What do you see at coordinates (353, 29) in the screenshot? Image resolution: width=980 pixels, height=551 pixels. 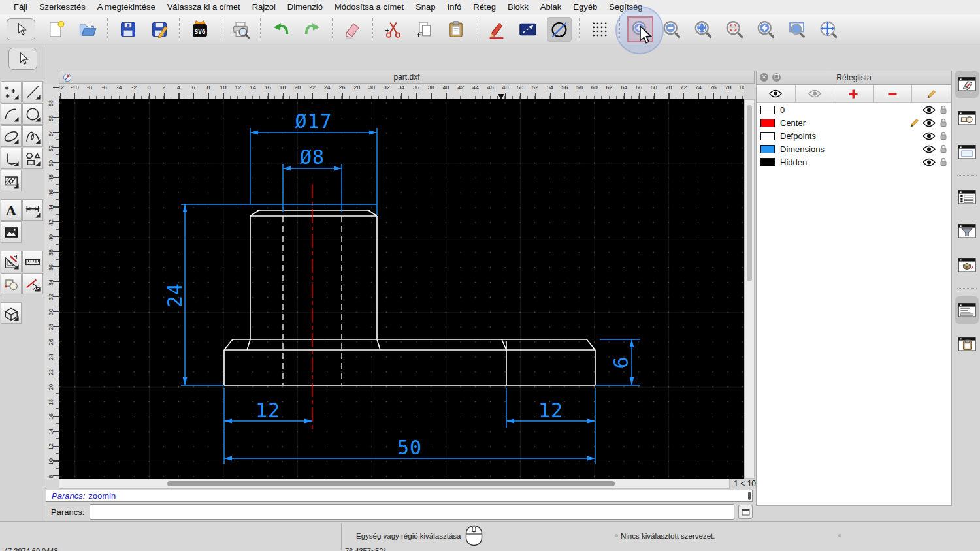 I see `delete-button` at bounding box center [353, 29].